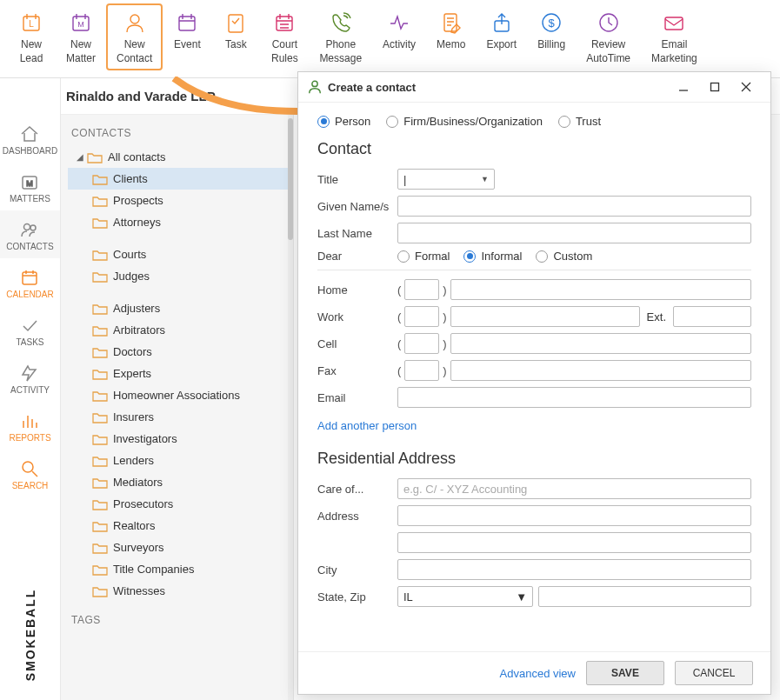 The image size is (780, 700). What do you see at coordinates (712, 317) in the screenshot?
I see `work-ext-input` at bounding box center [712, 317].